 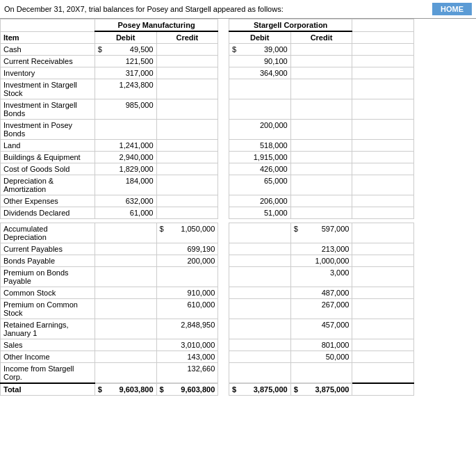 I want to click on table-row: Investment in Posey Bonds200,000, so click(x=238, y=129).